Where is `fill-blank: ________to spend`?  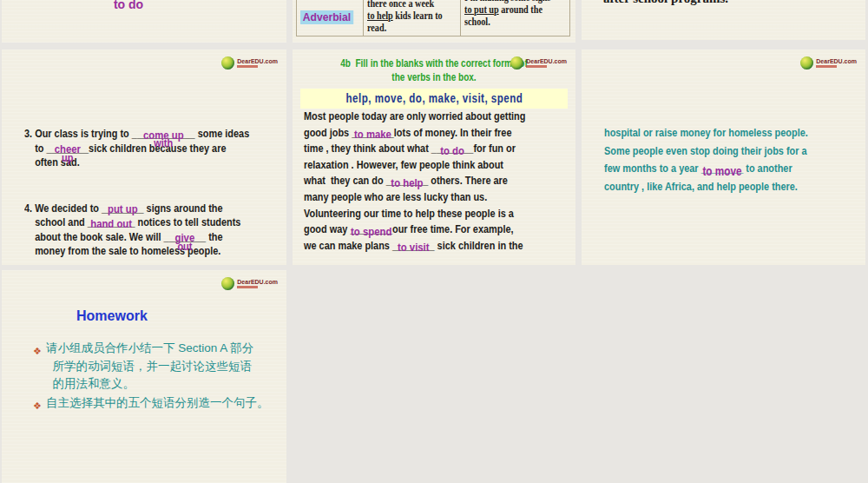 fill-blank: ________to spend is located at coordinates (372, 229).